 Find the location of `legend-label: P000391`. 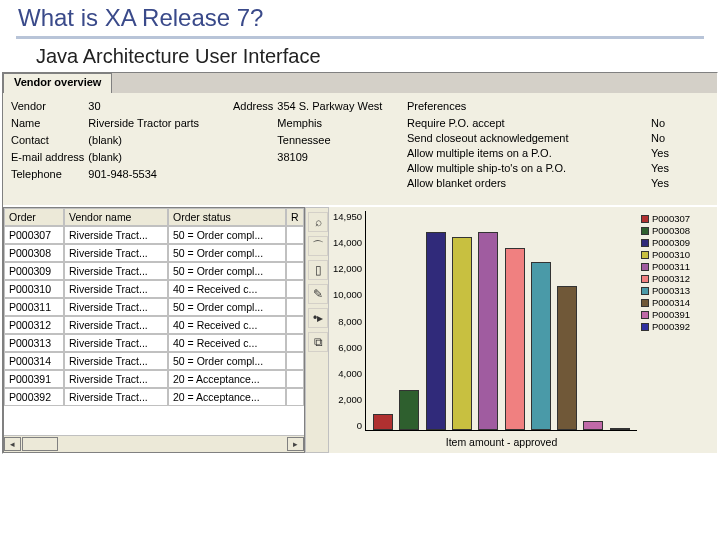

legend-label: P000391 is located at coordinates (671, 314).